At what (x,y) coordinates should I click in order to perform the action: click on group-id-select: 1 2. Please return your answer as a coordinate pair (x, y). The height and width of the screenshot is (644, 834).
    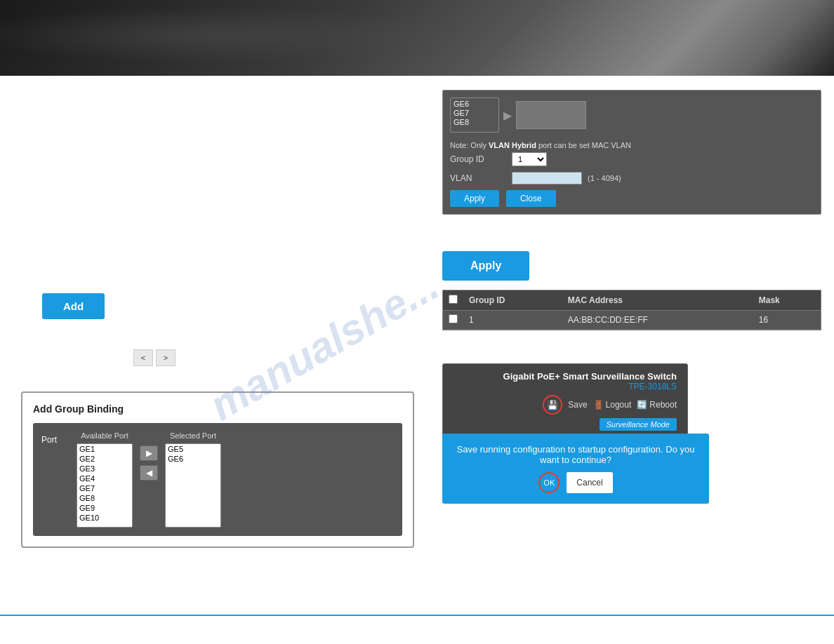
    Looking at the image, I should click on (529, 159).